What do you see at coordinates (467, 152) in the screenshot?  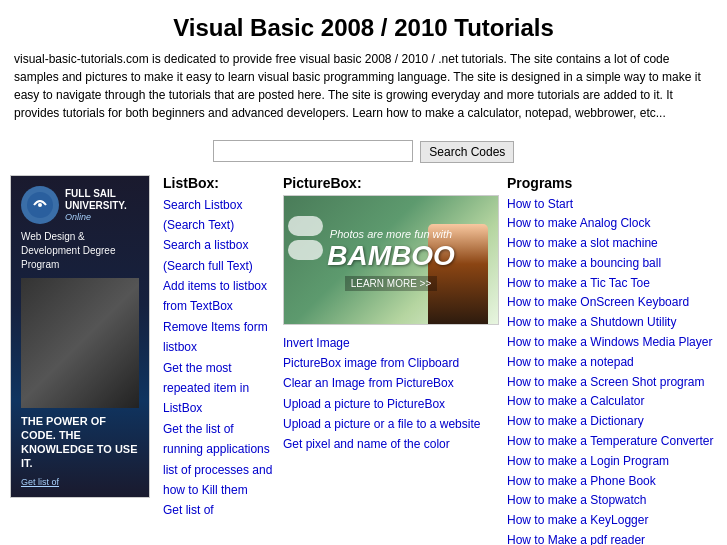 I see `search-codes-button: Search Codes` at bounding box center [467, 152].